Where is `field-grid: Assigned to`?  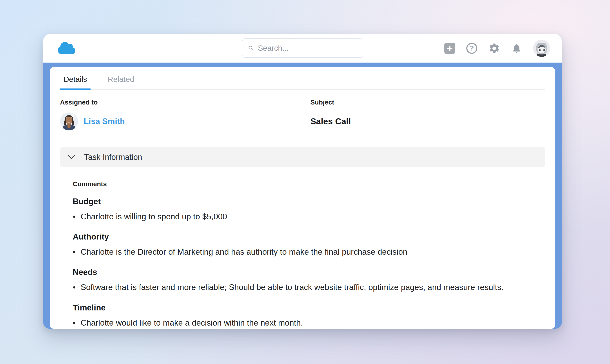
field-grid: Assigned to is located at coordinates (302, 118).